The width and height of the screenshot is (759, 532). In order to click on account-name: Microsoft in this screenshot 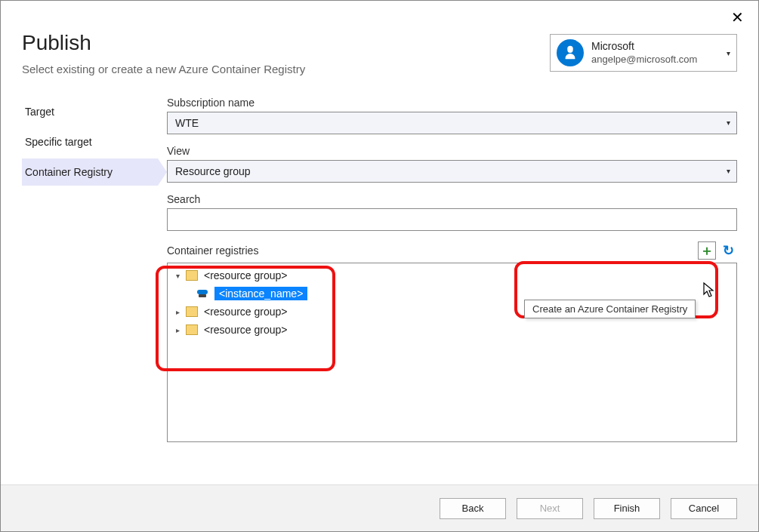, I will do `click(657, 47)`.